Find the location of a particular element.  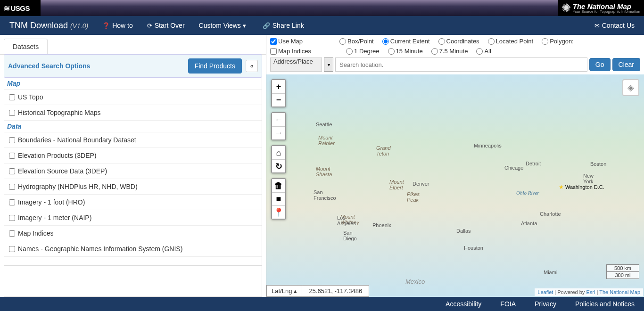

scale-mi: 300 mi is located at coordinates (623, 275).